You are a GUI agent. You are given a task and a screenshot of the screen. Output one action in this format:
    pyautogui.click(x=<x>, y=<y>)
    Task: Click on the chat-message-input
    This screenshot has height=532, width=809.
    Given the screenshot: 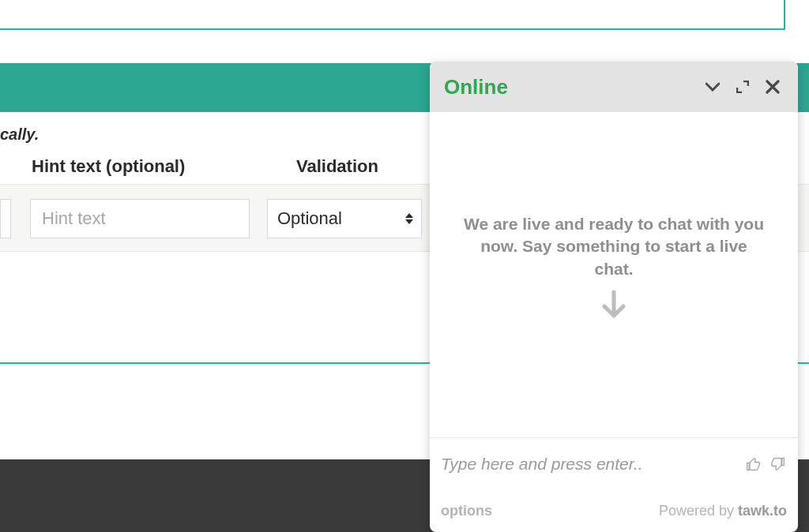 What is the action you would take?
    pyautogui.click(x=589, y=464)
    